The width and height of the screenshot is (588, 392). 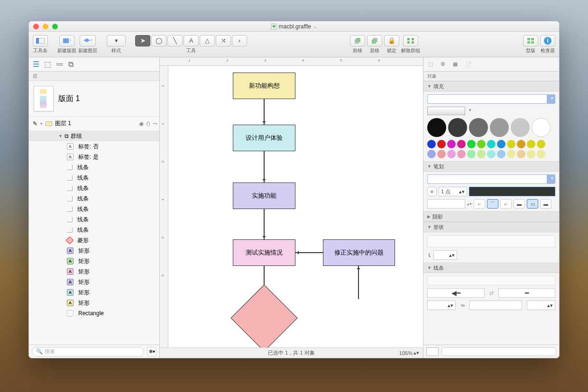 What do you see at coordinates (223, 41) in the screenshot?
I see `diagram-tool: ⤭` at bounding box center [223, 41].